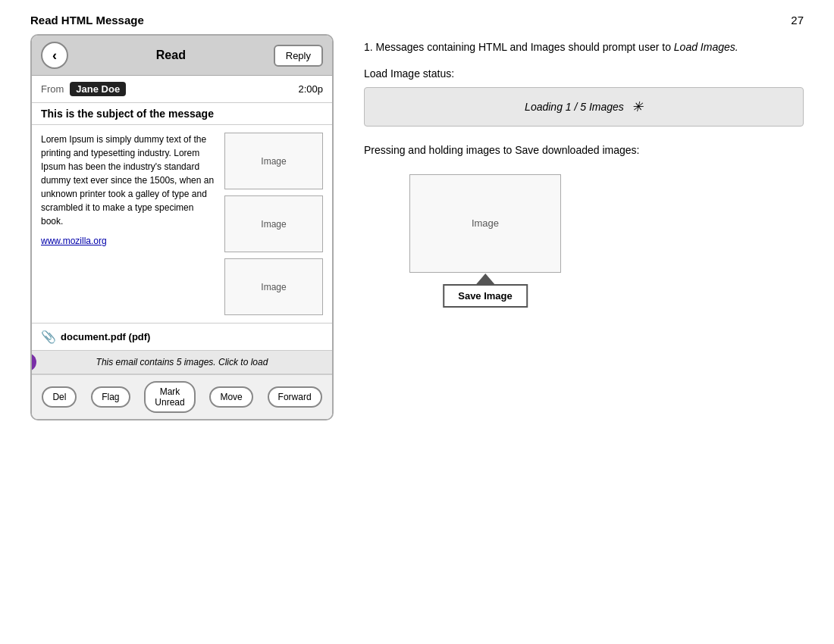  What do you see at coordinates (299, 56) in the screenshot?
I see `reply-button: Reply` at bounding box center [299, 56].